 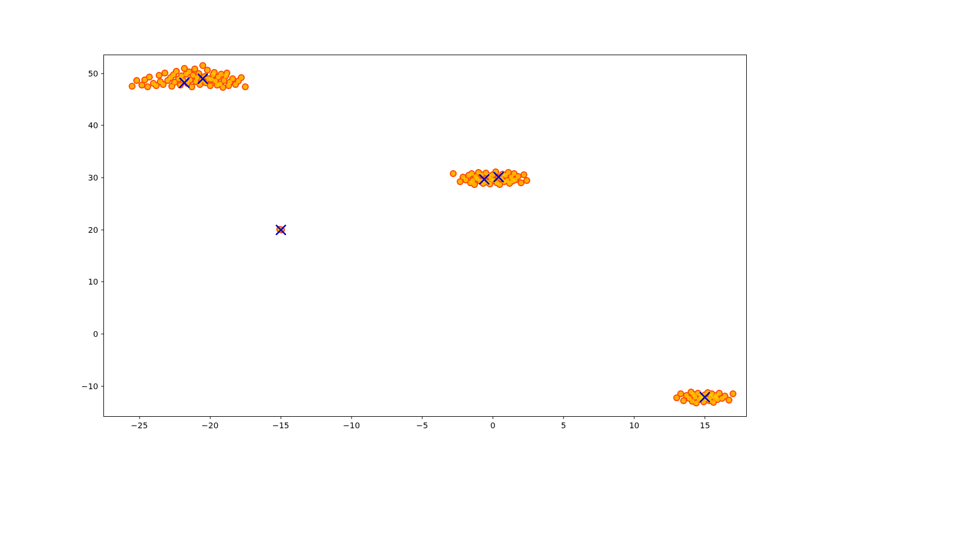 I want to click on x-tick-label: 10, so click(x=634, y=425).